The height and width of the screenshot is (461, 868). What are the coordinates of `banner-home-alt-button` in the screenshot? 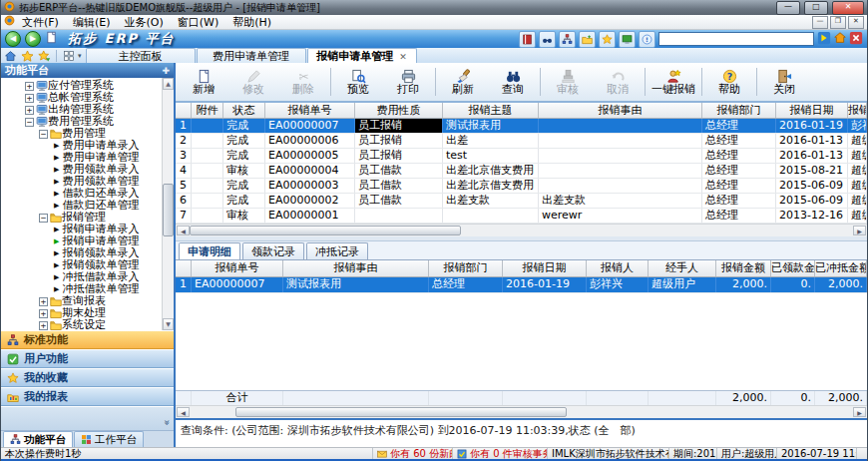 It's located at (840, 40).